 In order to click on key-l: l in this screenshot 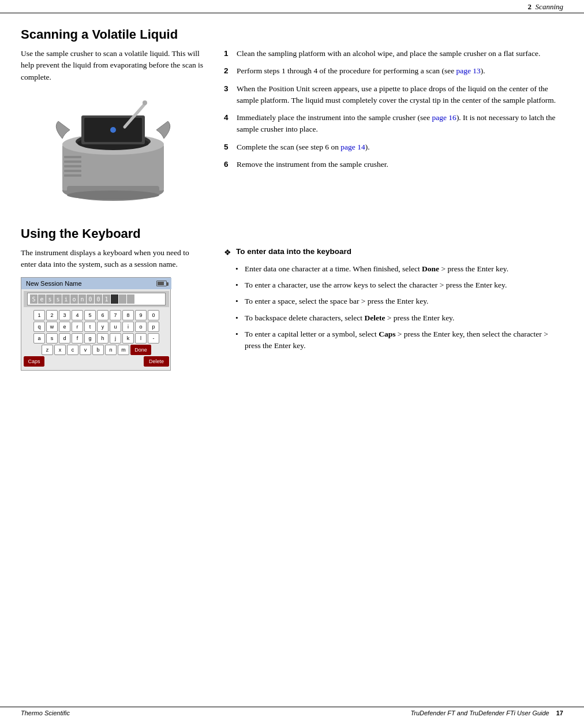, I will do `click(141, 338)`.